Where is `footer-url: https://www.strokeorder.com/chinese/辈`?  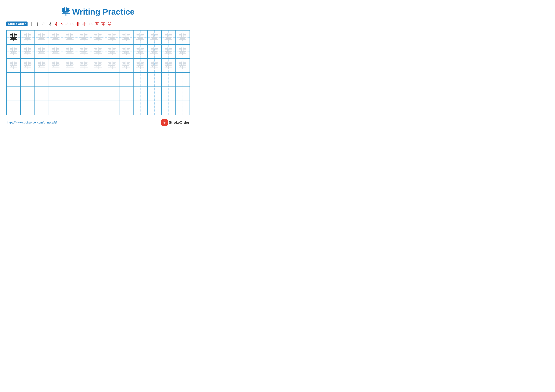 footer-url: https://www.strokeorder.com/chinese/辈 is located at coordinates (32, 123).